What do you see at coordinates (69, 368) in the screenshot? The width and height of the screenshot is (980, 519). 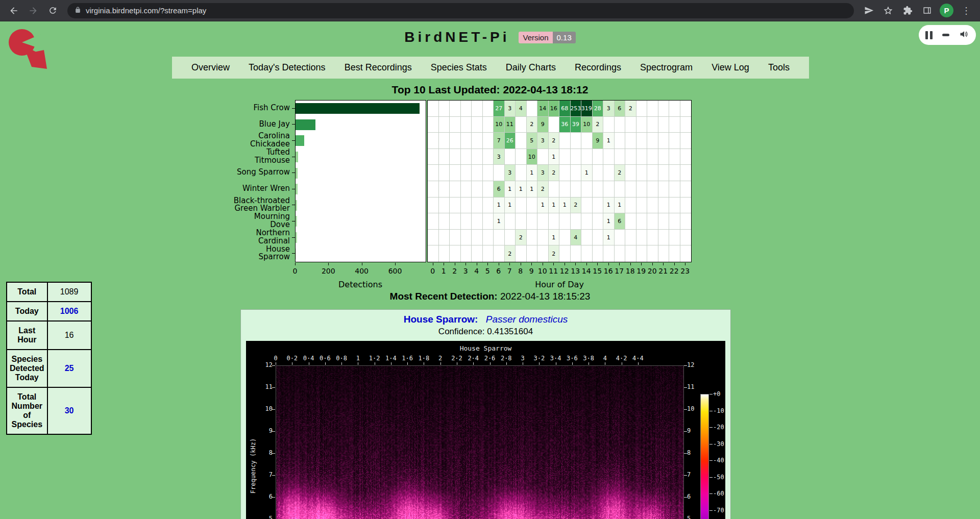 I see `stat-value: 25` at bounding box center [69, 368].